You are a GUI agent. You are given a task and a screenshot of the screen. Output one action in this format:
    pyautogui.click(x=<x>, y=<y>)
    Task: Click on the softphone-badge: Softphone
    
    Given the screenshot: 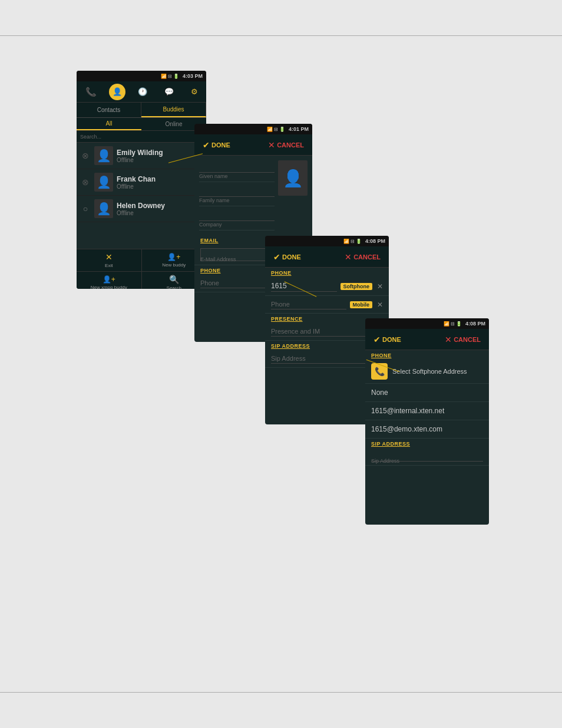 What is the action you would take?
    pyautogui.click(x=357, y=286)
    